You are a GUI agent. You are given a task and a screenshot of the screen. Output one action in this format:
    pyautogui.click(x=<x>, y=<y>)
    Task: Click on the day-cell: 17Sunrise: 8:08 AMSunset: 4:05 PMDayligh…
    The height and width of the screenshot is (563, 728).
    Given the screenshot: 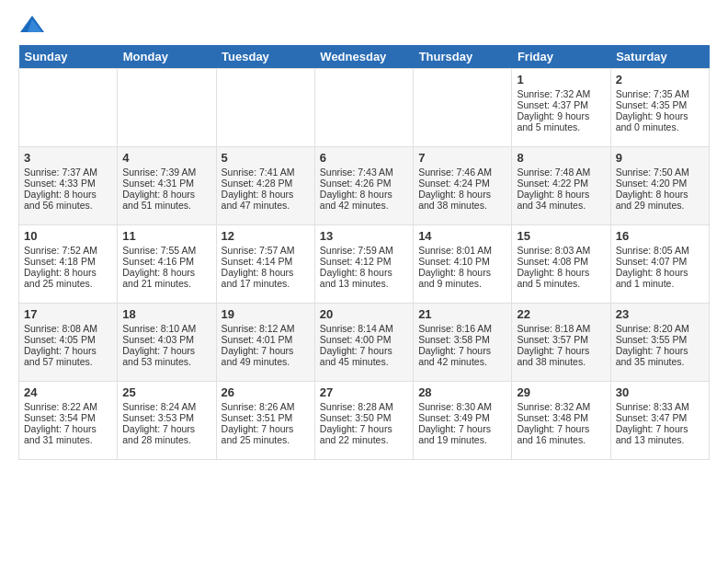 What is the action you would take?
    pyautogui.click(x=68, y=342)
    